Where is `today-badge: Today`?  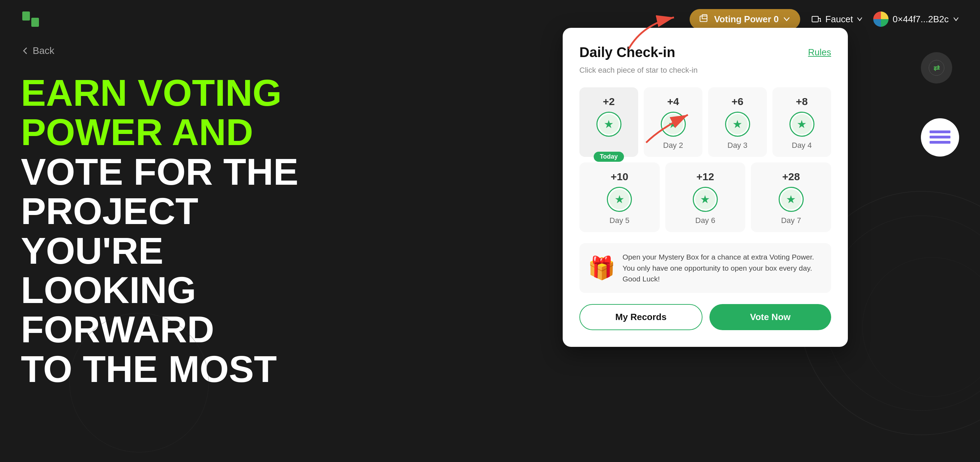 today-badge: Today is located at coordinates (609, 157).